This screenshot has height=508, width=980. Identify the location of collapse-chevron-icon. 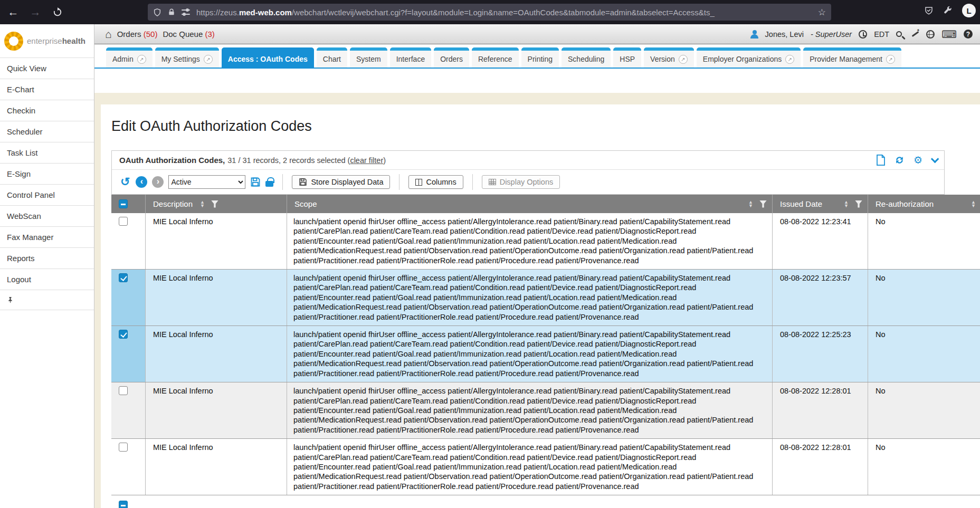
(935, 159).